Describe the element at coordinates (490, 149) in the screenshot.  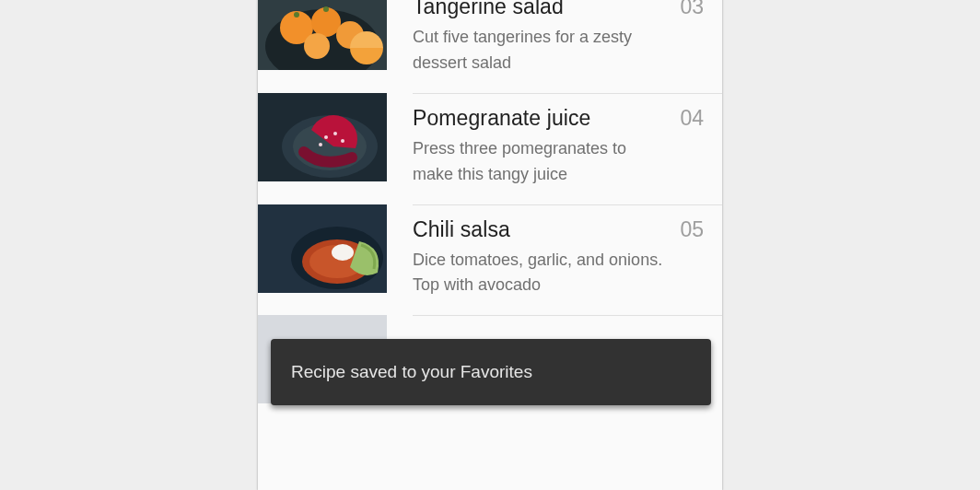
I see `recipe-row: Pomegranate juice 04 Press three pomegra…` at that location.